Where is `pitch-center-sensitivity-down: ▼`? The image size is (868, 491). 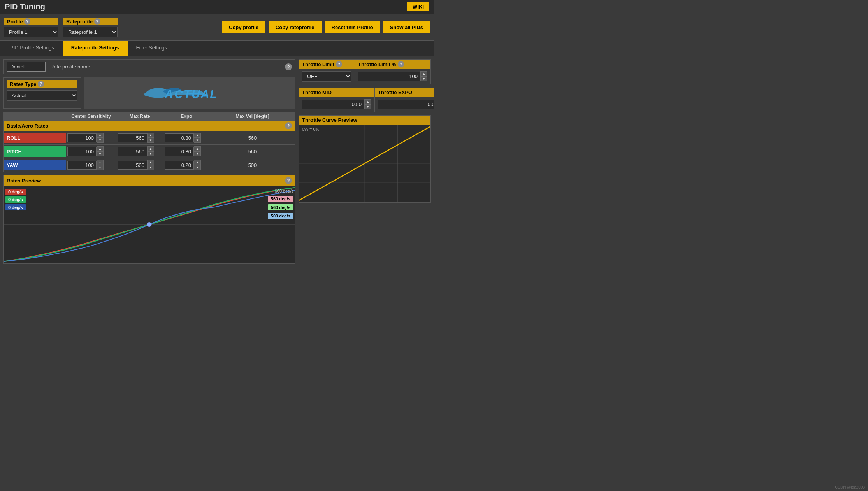 pitch-center-sensitivity-down: ▼ is located at coordinates (100, 154).